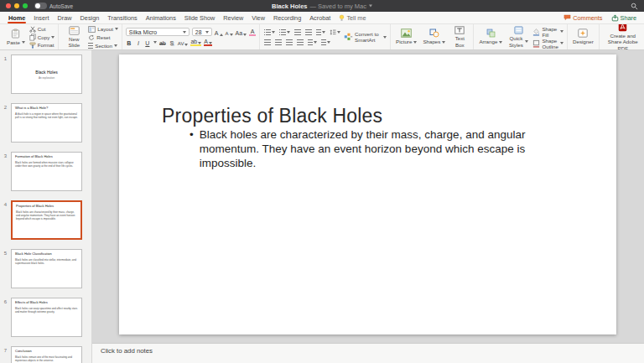  Describe the element at coordinates (434, 37) in the screenshot. I see `shapes-button: Shapes` at that location.